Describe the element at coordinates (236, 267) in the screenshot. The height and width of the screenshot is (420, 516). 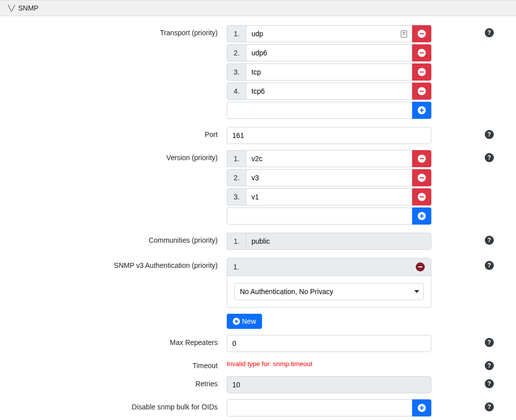
I see `auth-priority-number: 1.` at that location.